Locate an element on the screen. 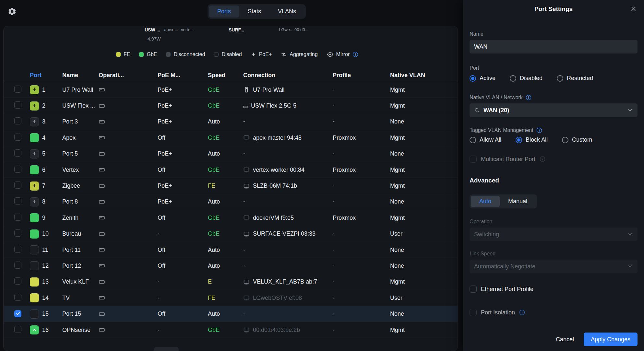 This screenshot has width=644, height=351. table-row: 1 U7 Pro Wall PoE+ GbE U7-Pro-Wall - Mgm… is located at coordinates (231, 90).